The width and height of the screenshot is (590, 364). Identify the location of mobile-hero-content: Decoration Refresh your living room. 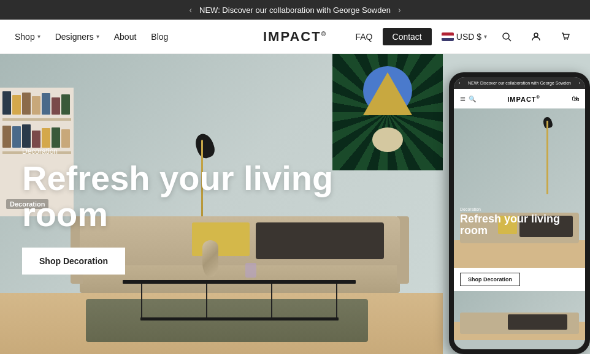
(523, 222).